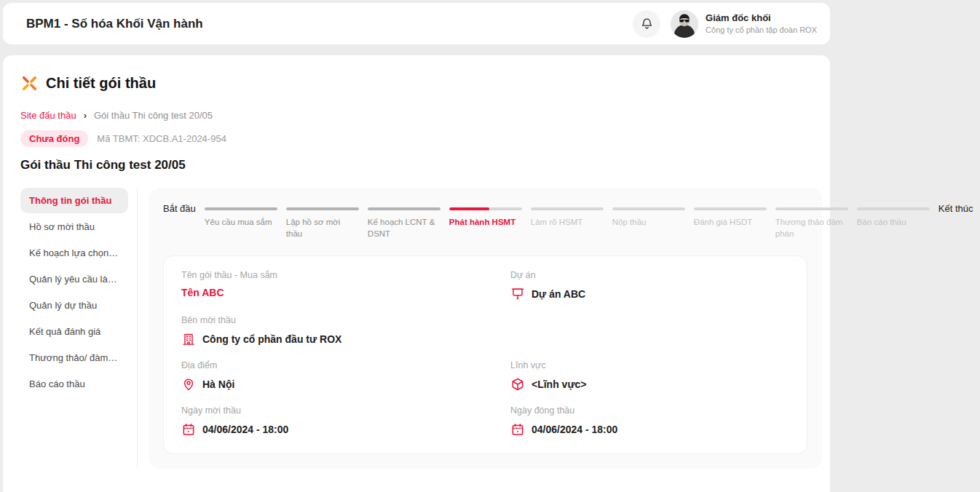 The height and width of the screenshot is (492, 980). Describe the element at coordinates (74, 253) in the screenshot. I see `sidebar-item: Kế hoạch lựa chọn nhà...` at that location.